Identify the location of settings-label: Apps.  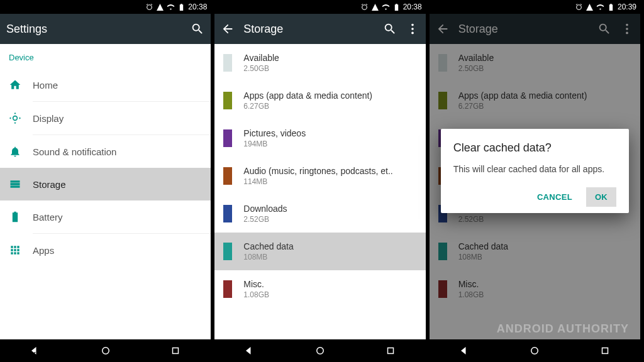
(43, 250).